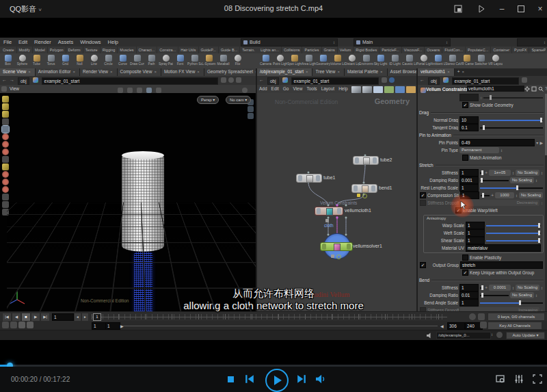  I want to click on globe-icon, so click(392, 80).